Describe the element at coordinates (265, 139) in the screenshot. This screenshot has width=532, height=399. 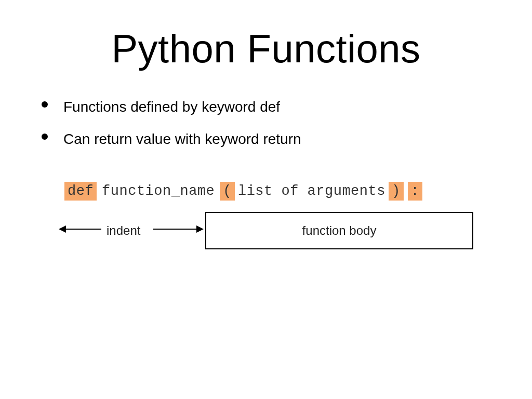
I see `list-item: Can return value with keyword return` at that location.